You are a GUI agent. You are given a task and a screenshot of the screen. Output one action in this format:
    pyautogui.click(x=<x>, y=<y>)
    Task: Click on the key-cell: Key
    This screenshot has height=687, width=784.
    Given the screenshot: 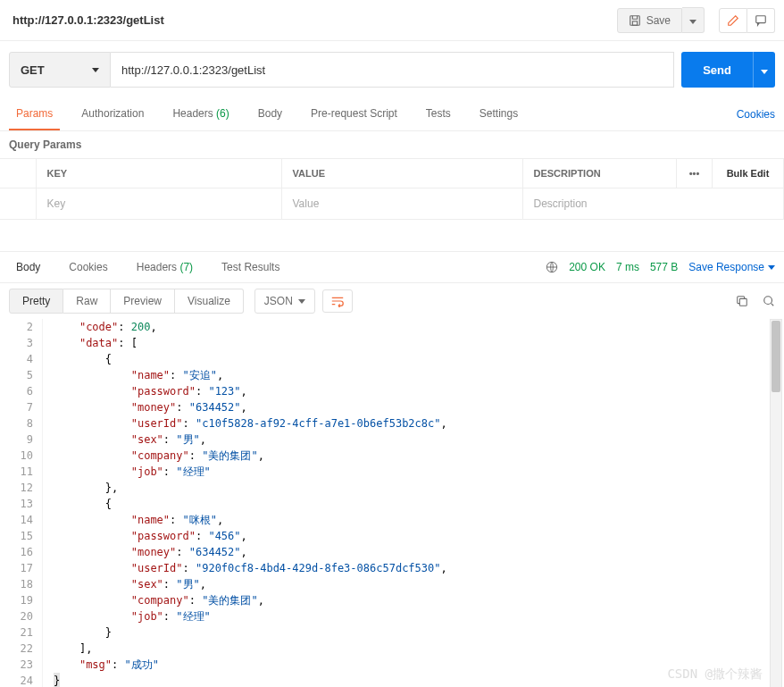 What is the action you would take?
    pyautogui.click(x=159, y=204)
    